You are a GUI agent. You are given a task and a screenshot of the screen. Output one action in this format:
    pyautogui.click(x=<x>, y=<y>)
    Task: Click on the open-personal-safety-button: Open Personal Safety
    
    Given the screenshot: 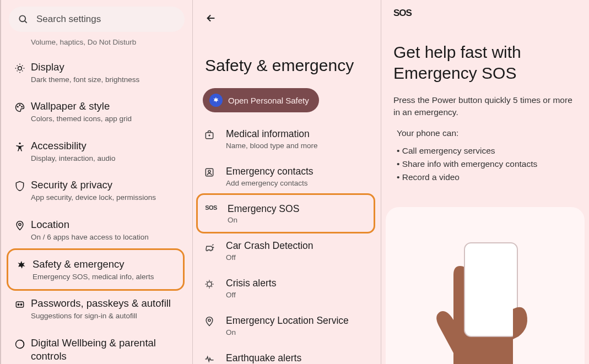 What is the action you would take?
    pyautogui.click(x=261, y=100)
    